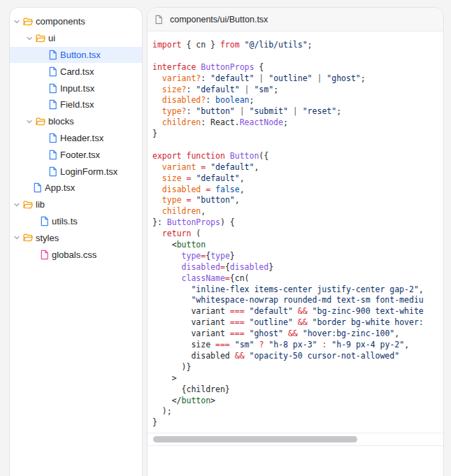 Image resolution: width=451 pixels, height=476 pixels. I want to click on code-line: interface ButtonProps {, so click(298, 68).